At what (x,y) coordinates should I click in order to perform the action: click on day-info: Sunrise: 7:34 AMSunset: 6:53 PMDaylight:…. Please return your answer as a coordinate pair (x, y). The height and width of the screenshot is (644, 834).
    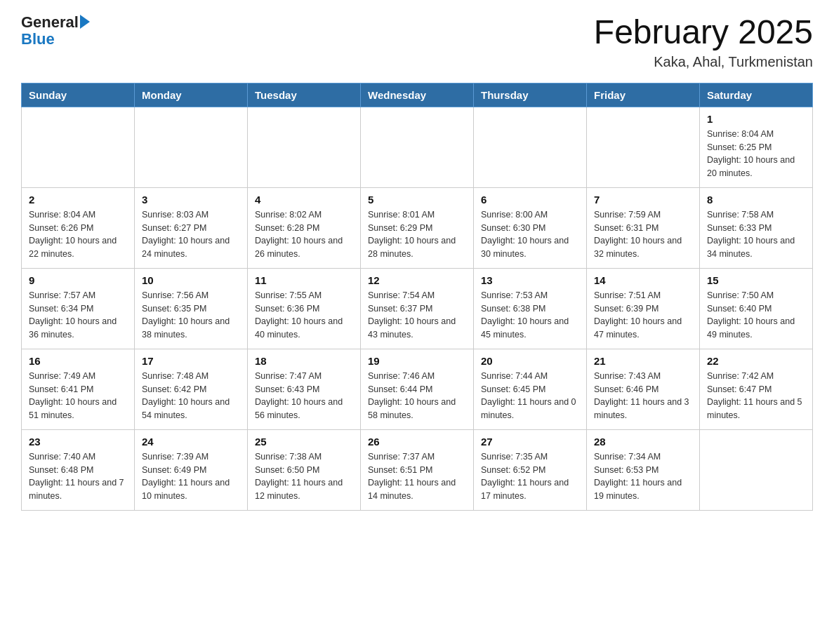
    Looking at the image, I should click on (643, 477).